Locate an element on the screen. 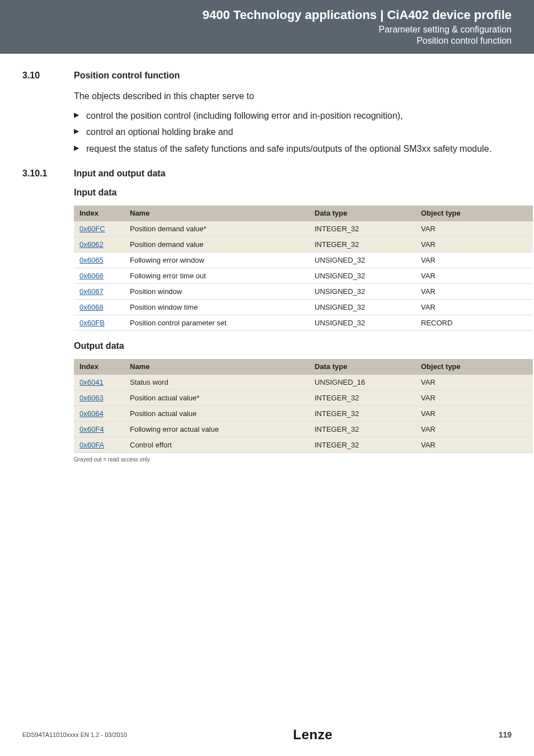  cell-name: Position actual value is located at coordinates (217, 413).